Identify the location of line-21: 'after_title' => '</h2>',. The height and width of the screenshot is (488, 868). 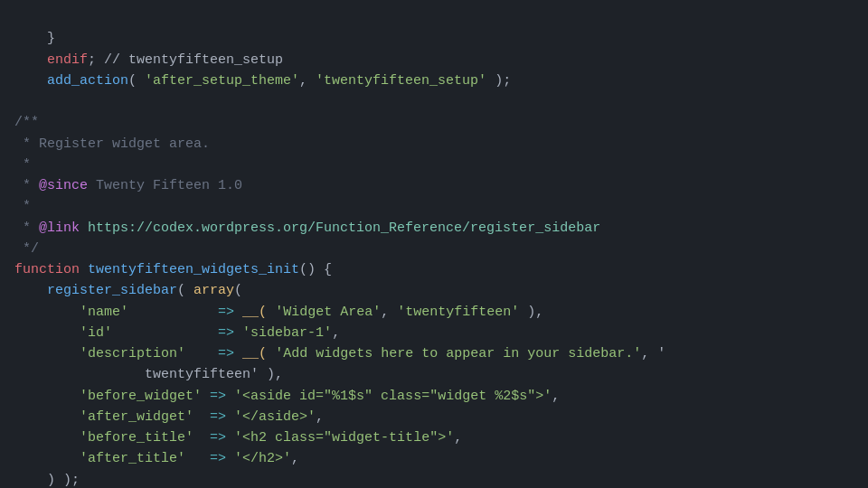
(157, 459).